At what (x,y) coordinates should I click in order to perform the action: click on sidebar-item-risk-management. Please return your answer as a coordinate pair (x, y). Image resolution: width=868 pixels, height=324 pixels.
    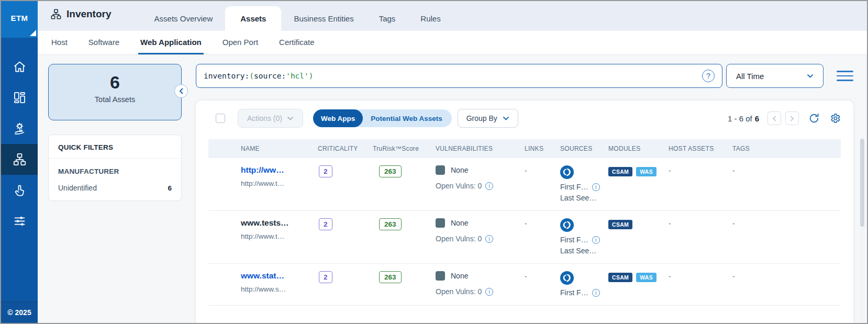
    Looking at the image, I should click on (19, 129).